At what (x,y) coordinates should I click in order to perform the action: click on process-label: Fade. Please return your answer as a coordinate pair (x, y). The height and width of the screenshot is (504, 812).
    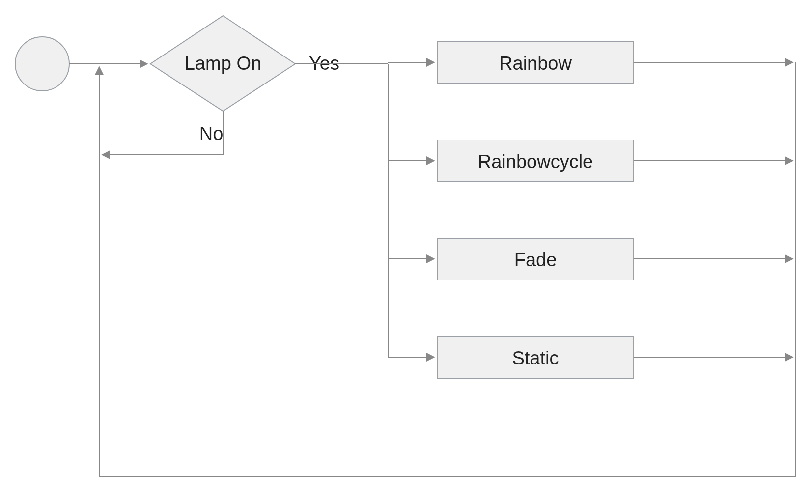
    Looking at the image, I should click on (535, 260).